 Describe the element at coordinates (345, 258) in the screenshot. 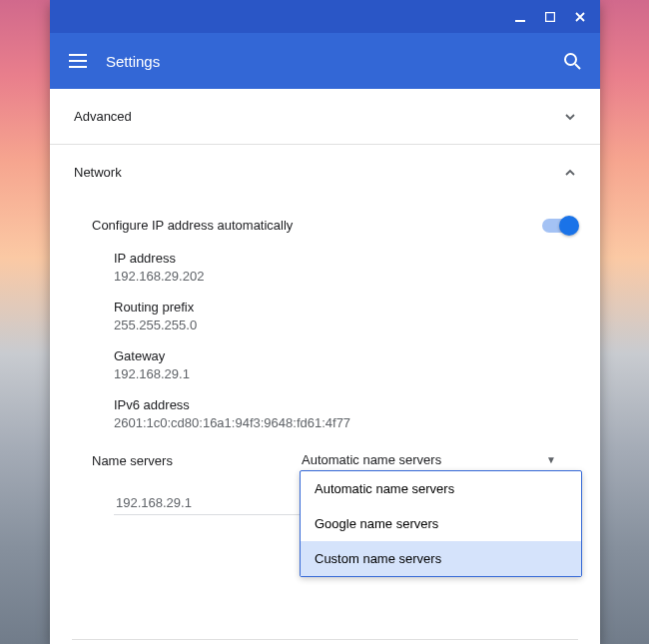

I see `ip-address-label: IP address` at that location.